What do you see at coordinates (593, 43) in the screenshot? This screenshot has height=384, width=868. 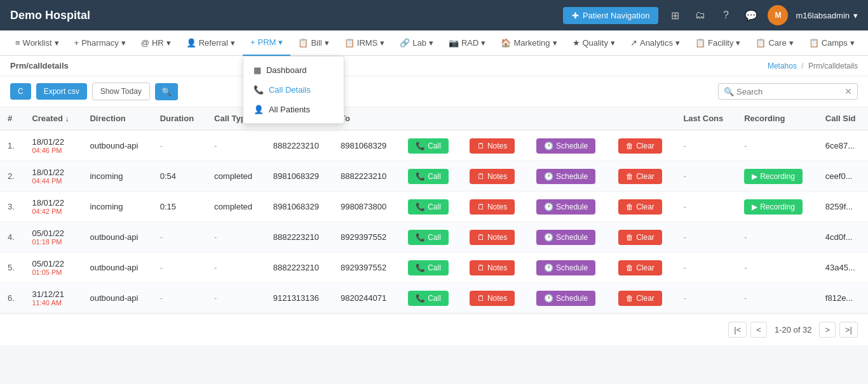 I see `nav-quality: ★ Quality ▾` at bounding box center [593, 43].